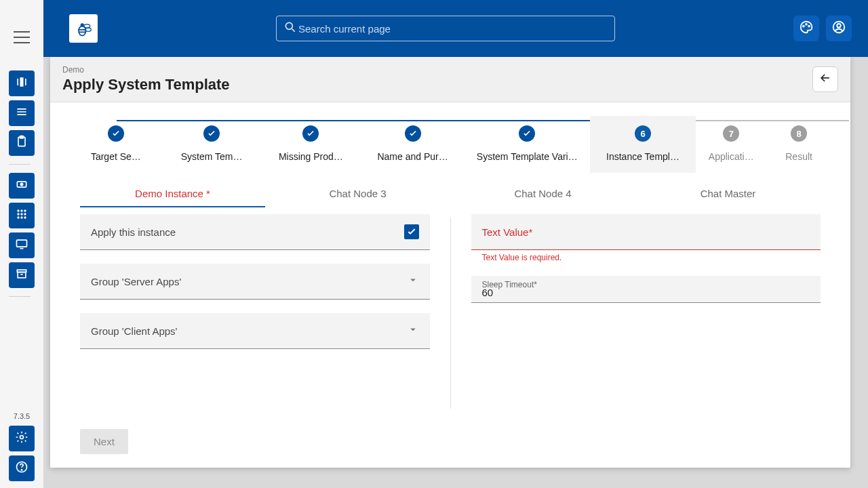  Describe the element at coordinates (542, 194) in the screenshot. I see `tab-chat-node-4: Chat Node 4` at that location.